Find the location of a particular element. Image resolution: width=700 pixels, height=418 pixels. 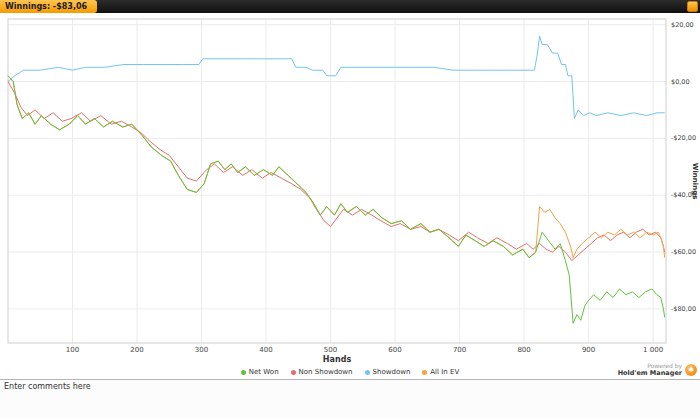

comments-input: Enter comments here is located at coordinates (350, 398).